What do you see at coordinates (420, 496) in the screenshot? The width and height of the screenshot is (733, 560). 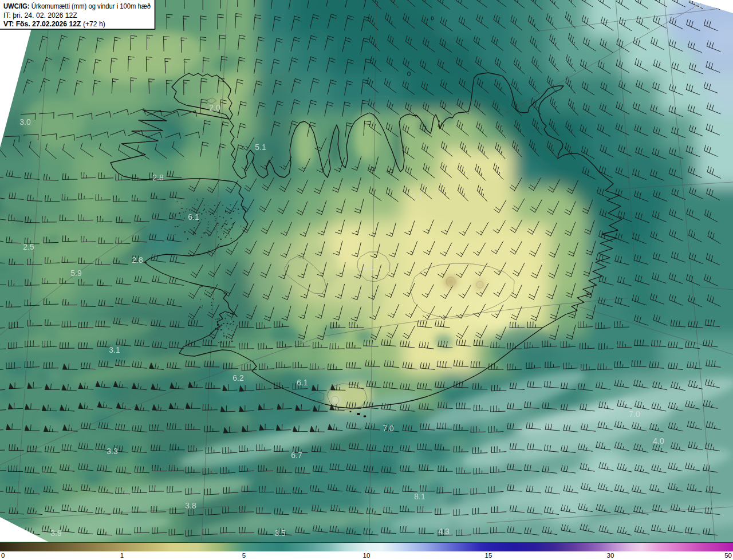 I see `svg-text: 8.1` at bounding box center [420, 496].